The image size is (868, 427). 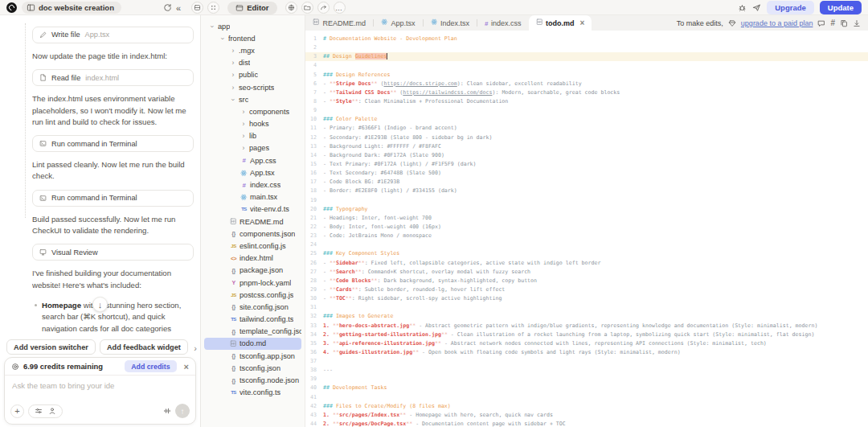 I want to click on tree-file-postcss.config.js: JSpostcss.config.js, so click(x=252, y=294).